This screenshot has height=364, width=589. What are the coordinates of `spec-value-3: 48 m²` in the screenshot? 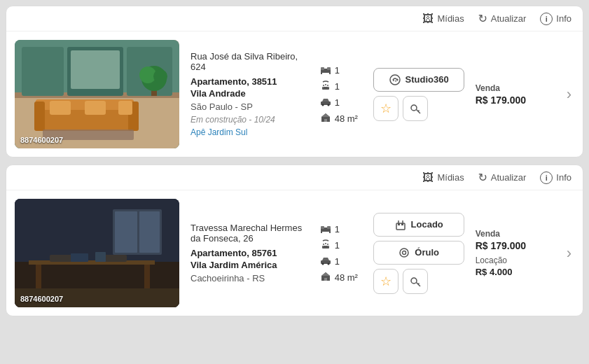 It's located at (346, 119).